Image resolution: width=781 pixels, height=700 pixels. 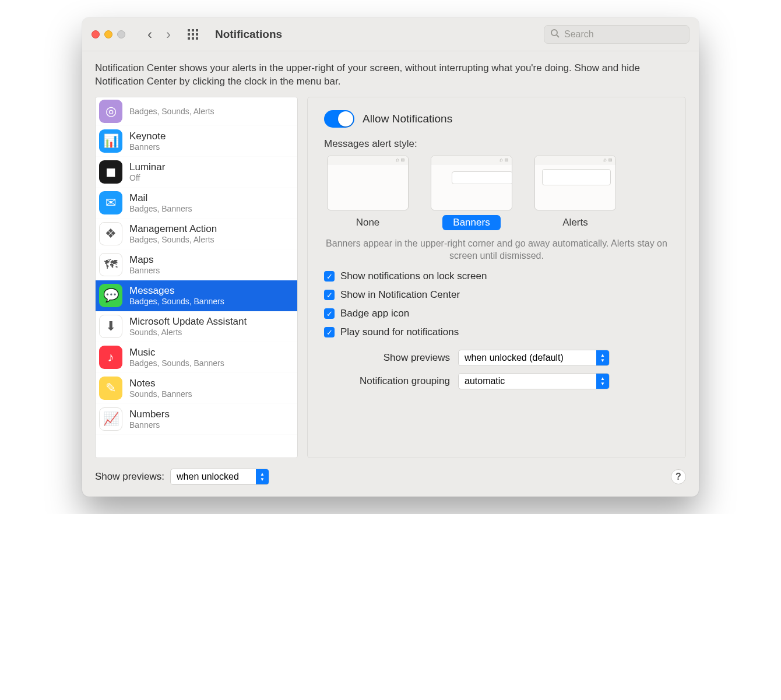 What do you see at coordinates (497, 193) in the screenshot?
I see `alert-style-options: NoneBannersAlerts` at bounding box center [497, 193].